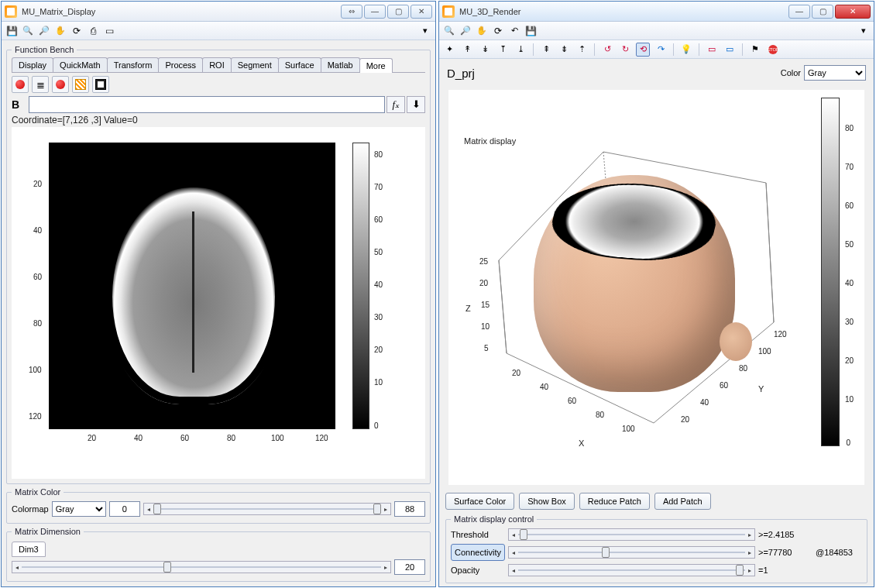 This screenshot has height=588, width=876. Describe the element at coordinates (29, 549) in the screenshot. I see `dim3-tab: Dim3` at that location.